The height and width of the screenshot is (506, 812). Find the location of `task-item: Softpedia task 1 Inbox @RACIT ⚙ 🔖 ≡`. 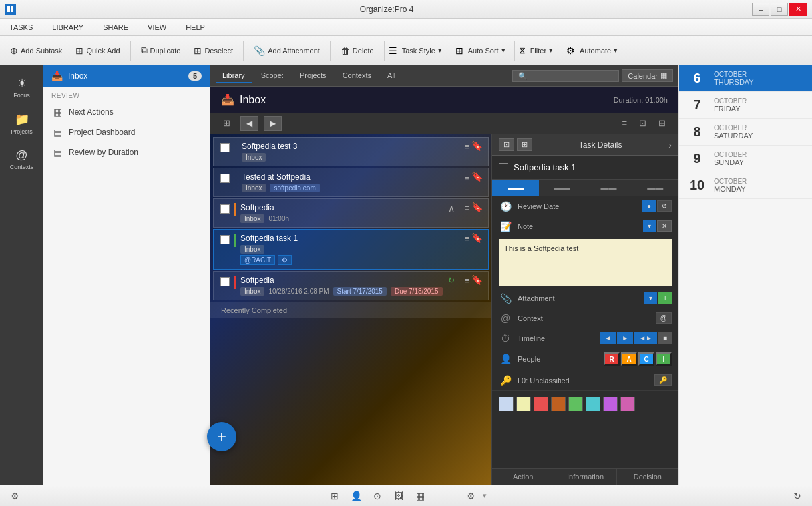

task-item: Softpedia task 1 Inbox @RACIT ⚙ 🔖 ≡ is located at coordinates (351, 250).